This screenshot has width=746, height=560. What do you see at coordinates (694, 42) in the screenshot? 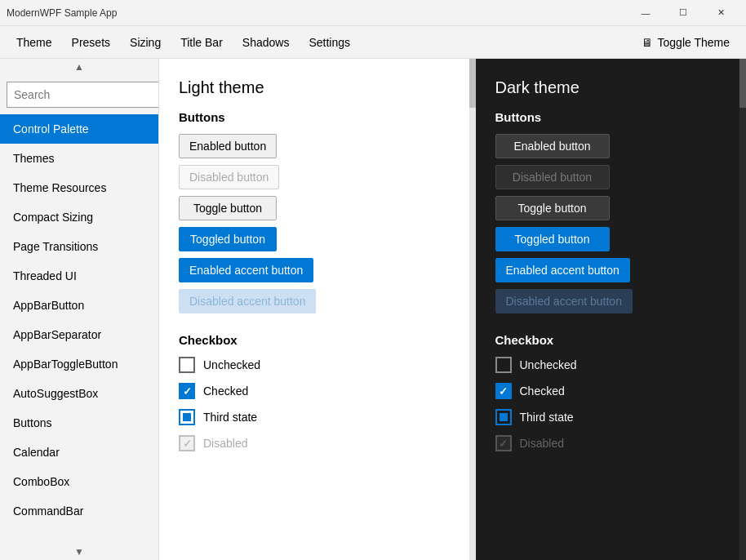
I see `toggle-theme-label: Toggle Theme` at bounding box center [694, 42].